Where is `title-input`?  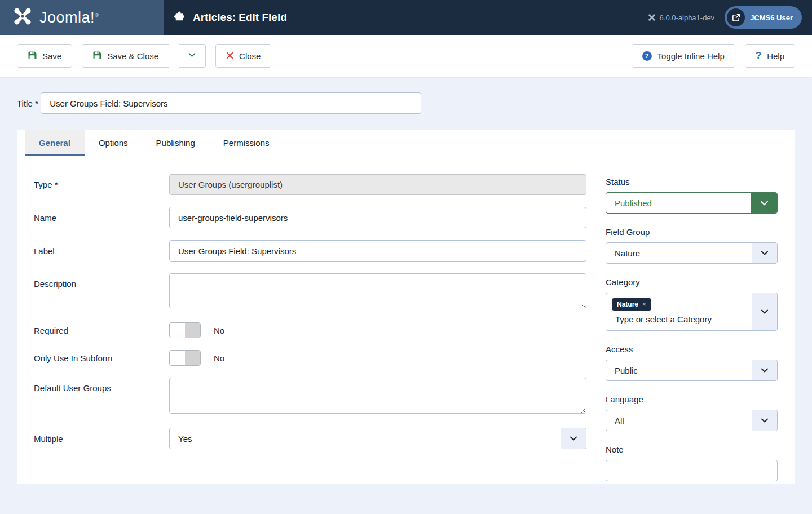 title-input is located at coordinates (231, 103).